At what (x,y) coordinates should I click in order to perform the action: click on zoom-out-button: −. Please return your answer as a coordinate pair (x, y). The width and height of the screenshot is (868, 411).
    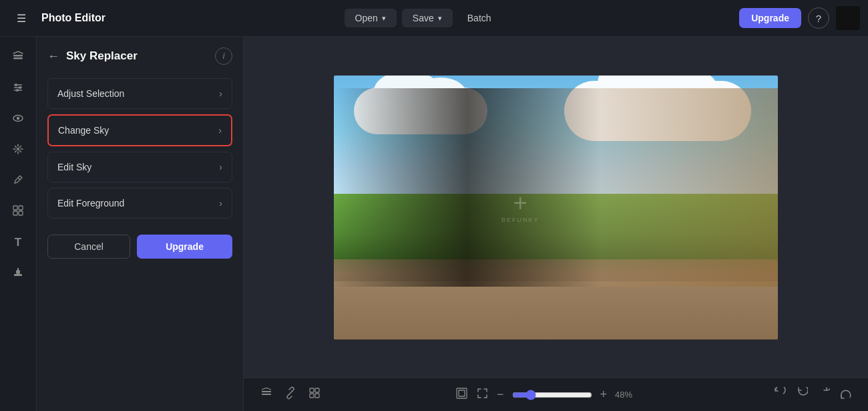
    Looking at the image, I should click on (501, 394).